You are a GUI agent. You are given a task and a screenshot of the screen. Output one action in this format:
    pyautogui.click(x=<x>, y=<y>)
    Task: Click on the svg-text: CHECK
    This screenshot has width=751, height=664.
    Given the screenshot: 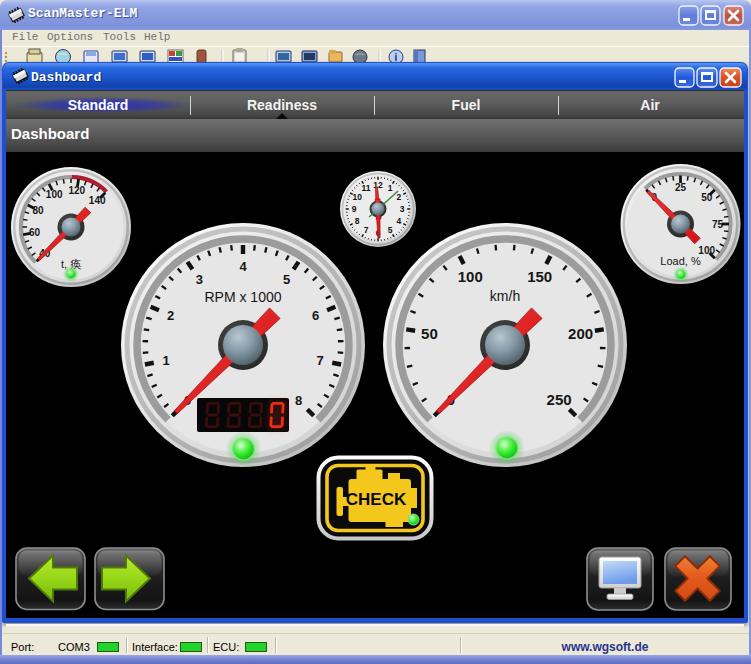 What is the action you would take?
    pyautogui.click(x=376, y=500)
    